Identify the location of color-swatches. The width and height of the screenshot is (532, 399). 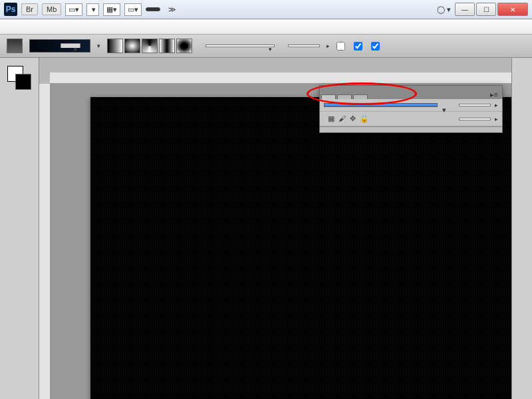
(19, 78).